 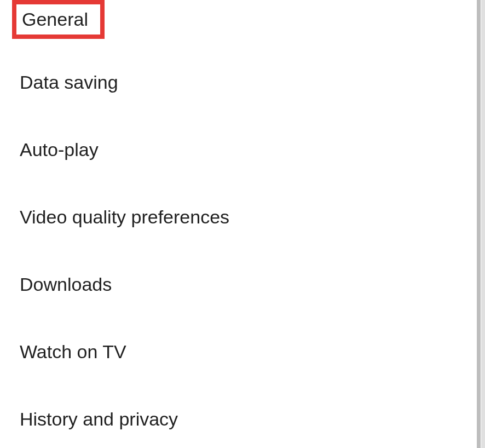 I want to click on settings-item-label: Watch on TV, so click(x=73, y=352).